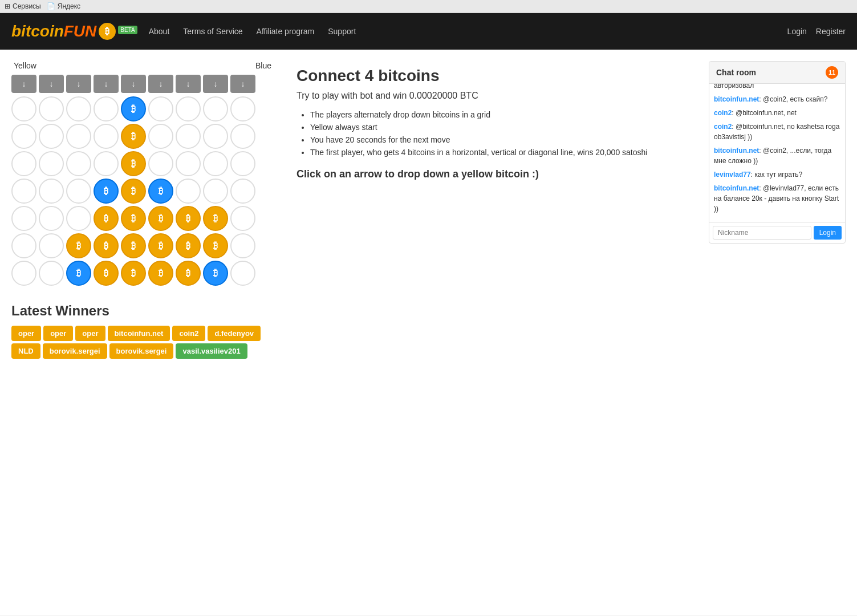 This screenshot has width=857, height=616. What do you see at coordinates (188, 84) in the screenshot?
I see `arrow-btn-6: ↓` at bounding box center [188, 84].